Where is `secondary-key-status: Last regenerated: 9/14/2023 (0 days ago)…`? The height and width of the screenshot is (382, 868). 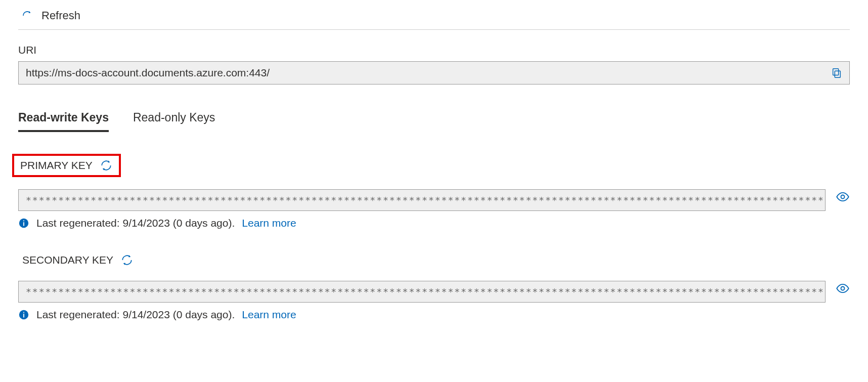
secondary-key-status: Last regenerated: 9/14/2023 (0 days ago)… is located at coordinates (434, 315).